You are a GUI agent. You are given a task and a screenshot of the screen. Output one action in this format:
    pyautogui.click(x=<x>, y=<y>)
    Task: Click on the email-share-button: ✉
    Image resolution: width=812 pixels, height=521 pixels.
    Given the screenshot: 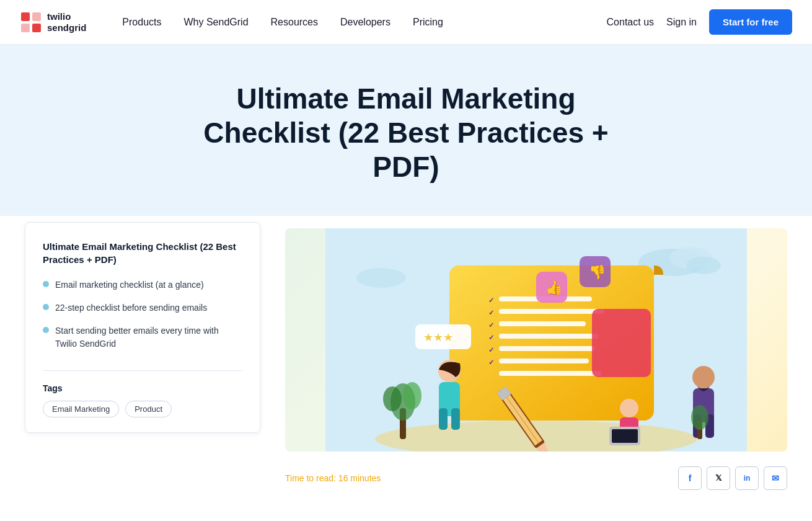 What is the action you would take?
    pyautogui.click(x=775, y=478)
    